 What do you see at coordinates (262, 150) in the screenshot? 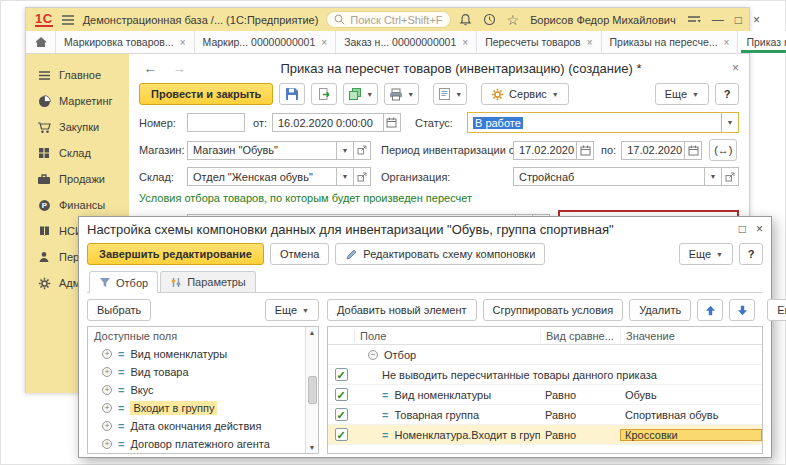
I see `store-input: Магазин "Обувь"` at bounding box center [262, 150].